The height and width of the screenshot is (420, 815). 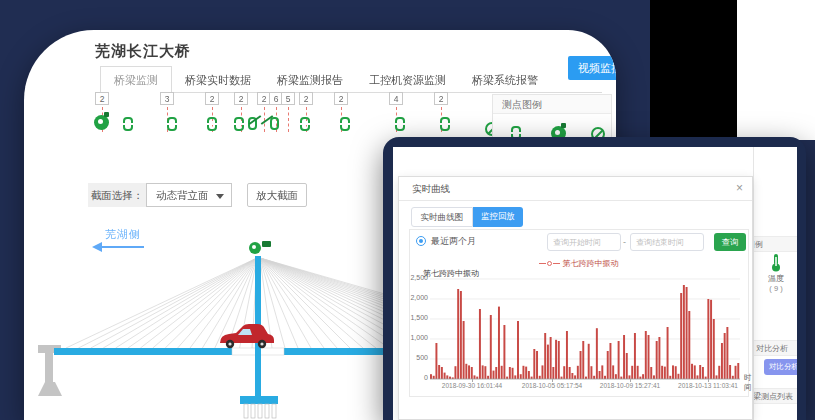 I want to click on background-white-region, so click(x=776, y=70).